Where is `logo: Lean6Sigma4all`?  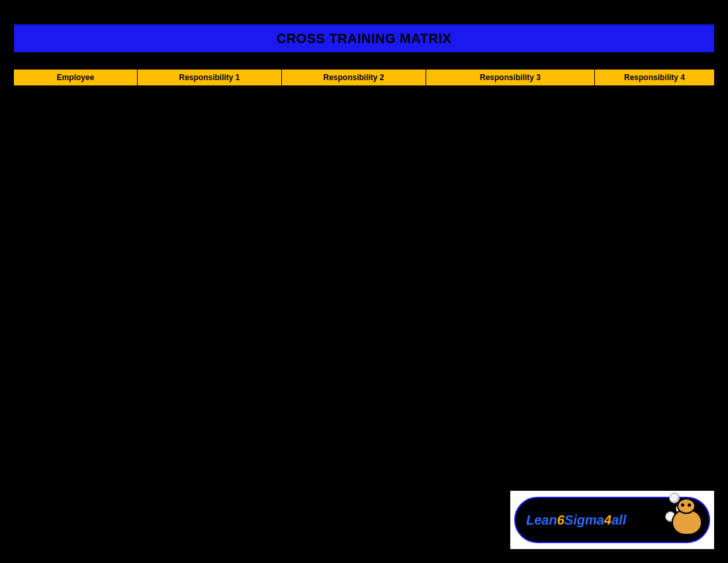 logo: Lean6Sigma4all is located at coordinates (612, 520).